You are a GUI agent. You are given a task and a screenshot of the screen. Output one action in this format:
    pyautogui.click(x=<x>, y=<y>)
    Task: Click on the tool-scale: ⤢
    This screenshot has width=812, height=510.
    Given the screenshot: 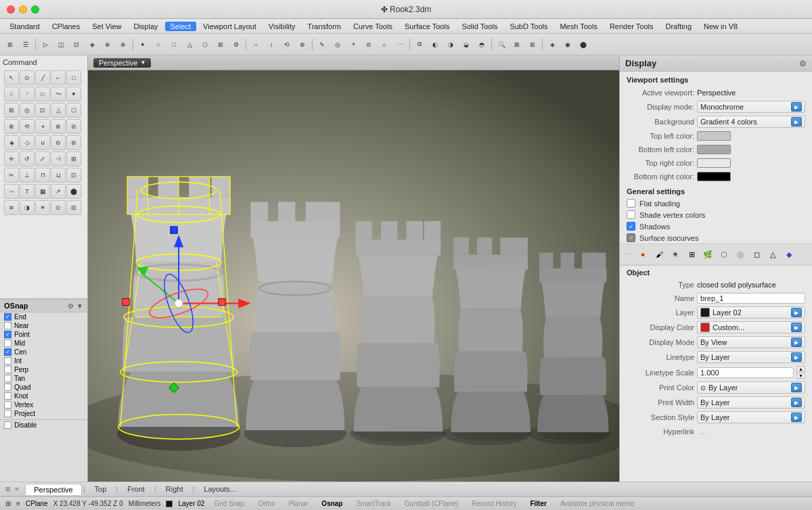 What is the action you would take?
    pyautogui.click(x=43, y=159)
    